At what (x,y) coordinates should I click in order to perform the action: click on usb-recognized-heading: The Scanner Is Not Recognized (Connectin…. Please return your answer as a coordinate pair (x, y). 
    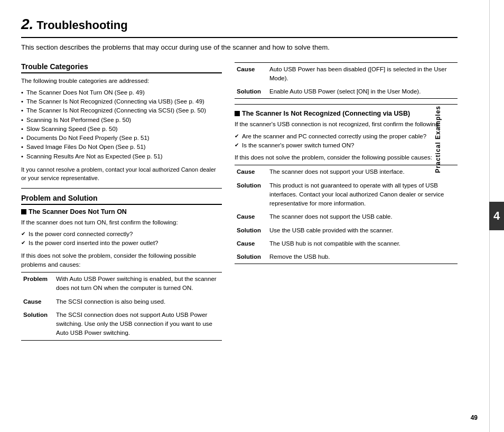
    Looking at the image, I should click on (346, 114).